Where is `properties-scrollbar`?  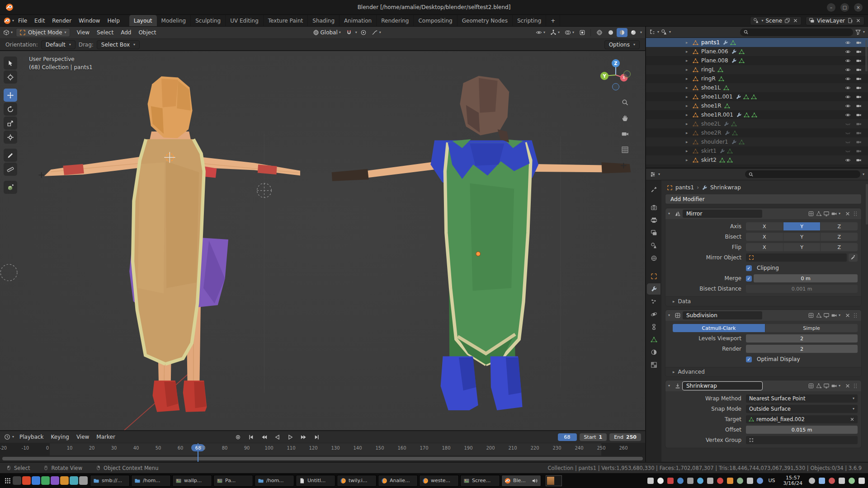
properties-scrollbar is located at coordinates (867, 204).